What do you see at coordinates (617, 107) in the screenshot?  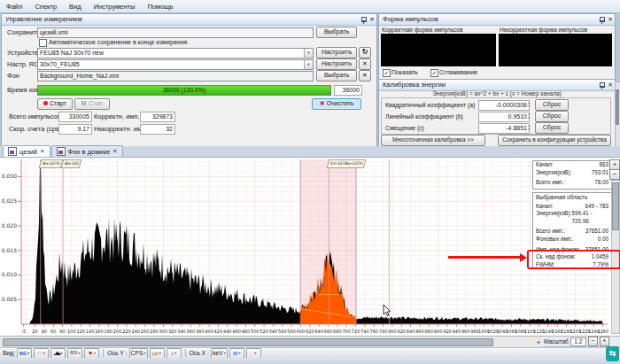 I see `dock-scrollbar-thumb` at bounding box center [617, 107].